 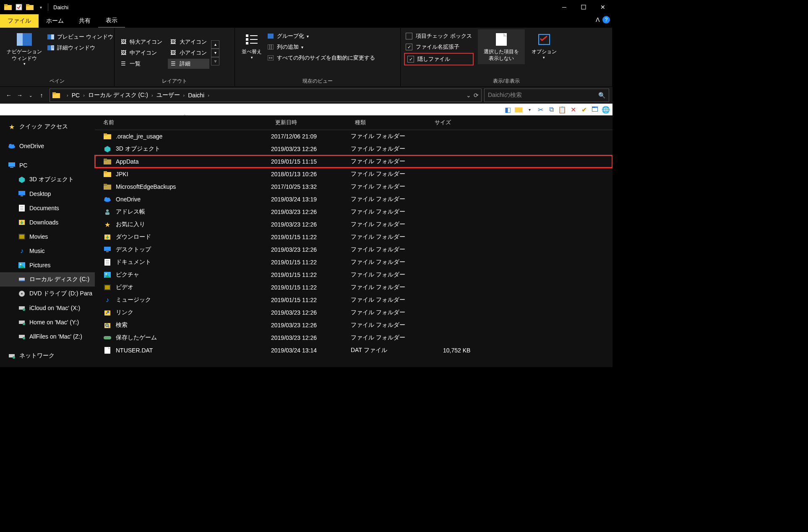 I want to click on file-row: 保存したゲーム2019/03/23 12:26ファイル フォルダー, so click(x=354, y=338).